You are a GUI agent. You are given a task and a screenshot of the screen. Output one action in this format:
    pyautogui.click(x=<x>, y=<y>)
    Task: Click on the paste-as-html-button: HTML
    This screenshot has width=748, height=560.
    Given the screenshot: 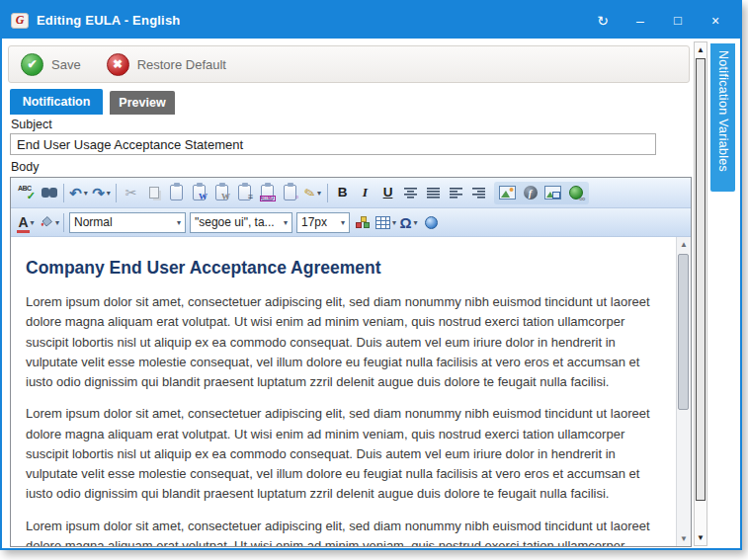 What is the action you would take?
    pyautogui.click(x=267, y=194)
    